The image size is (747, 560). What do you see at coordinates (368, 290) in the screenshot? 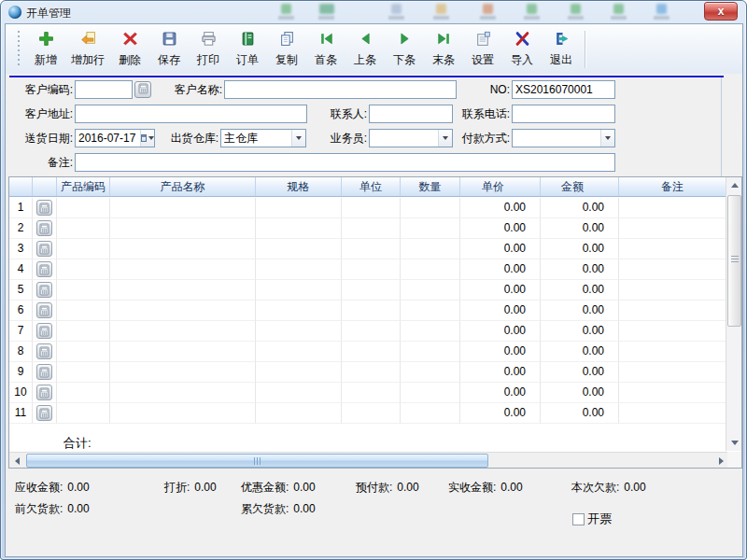
I see `table-row: 5 0.00 0.00` at bounding box center [368, 290].